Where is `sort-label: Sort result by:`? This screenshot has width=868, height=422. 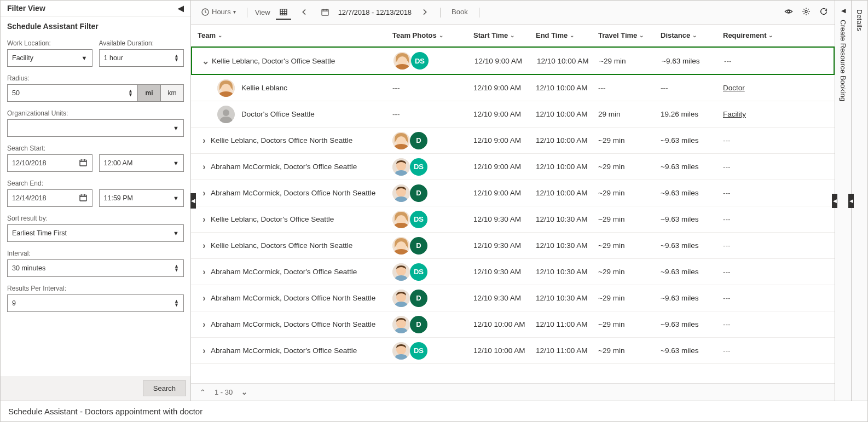 sort-label: Sort result by: is located at coordinates (95, 218).